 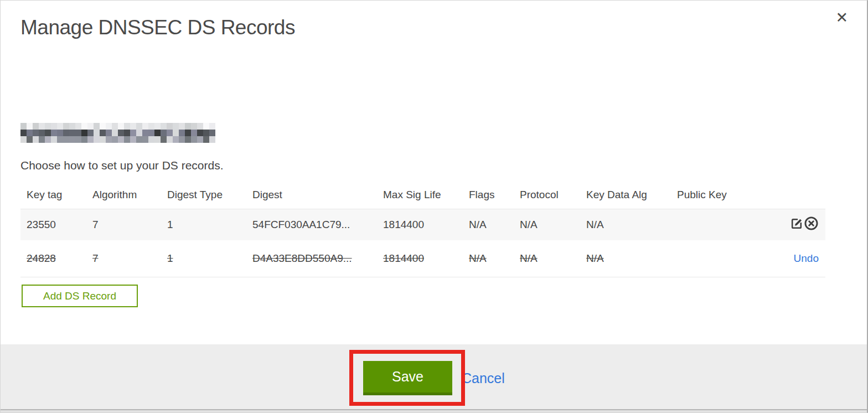 What do you see at coordinates (423, 195) in the screenshot?
I see `table-header-row: Key tag Algorithm Digest Type Digest Max…` at bounding box center [423, 195].